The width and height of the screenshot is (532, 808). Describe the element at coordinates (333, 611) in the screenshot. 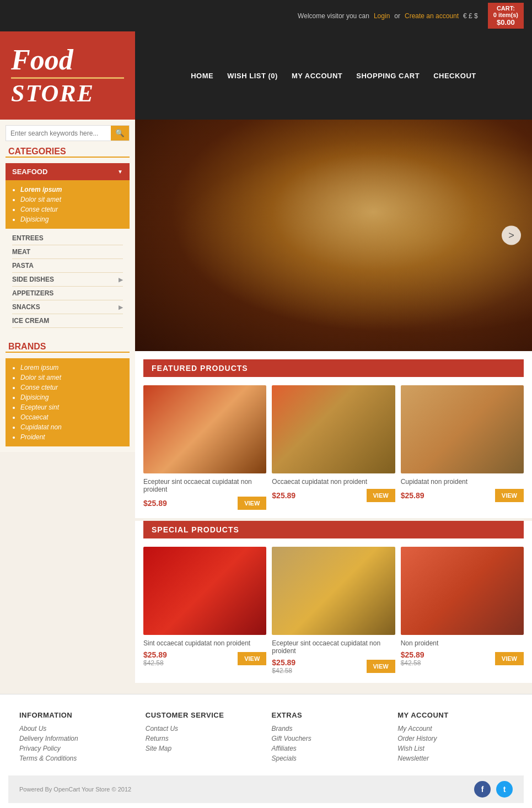

I see `special-product-2: Ecepteur sint occaecat cupidatat non pro…` at that location.